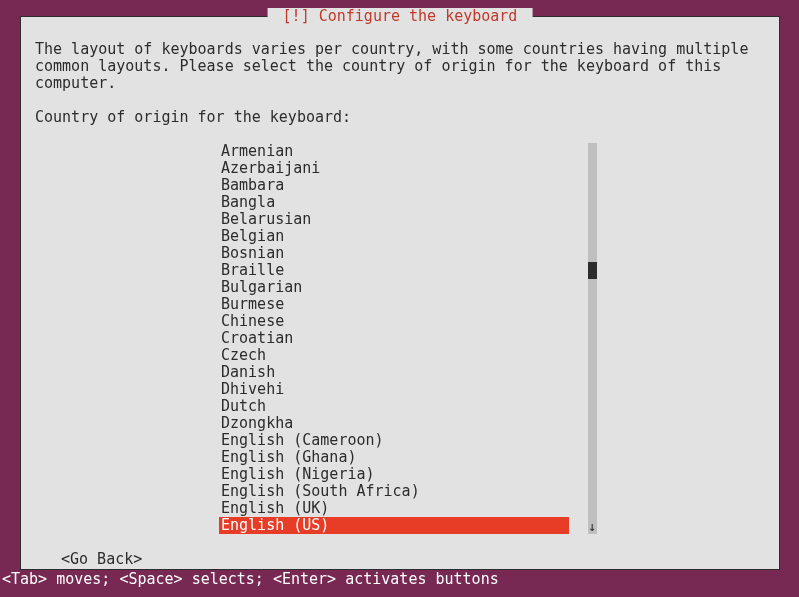  I want to click on list-item: Dhivehi, so click(399, 390).